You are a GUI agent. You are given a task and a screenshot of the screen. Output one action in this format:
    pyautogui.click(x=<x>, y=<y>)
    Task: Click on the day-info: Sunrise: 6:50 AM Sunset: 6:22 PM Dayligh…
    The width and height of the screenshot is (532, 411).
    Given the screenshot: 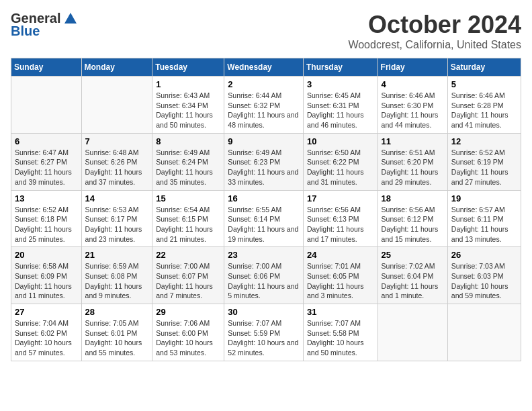 What is the action you would take?
    pyautogui.click(x=341, y=168)
    